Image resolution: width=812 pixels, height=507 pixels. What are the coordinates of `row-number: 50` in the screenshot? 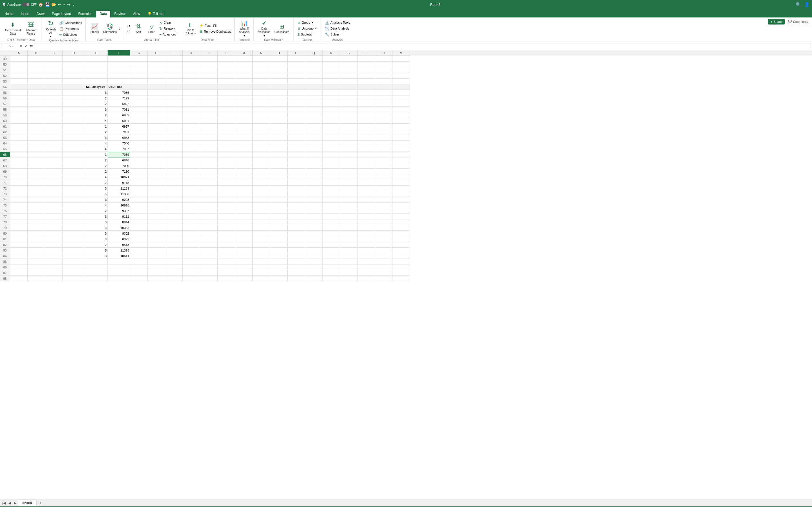 It's located at (5, 64).